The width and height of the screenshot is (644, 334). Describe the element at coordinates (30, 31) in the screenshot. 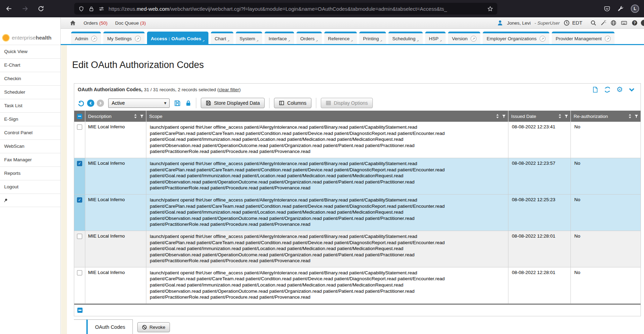

I see `app-logo: enterprisehealth` at that location.